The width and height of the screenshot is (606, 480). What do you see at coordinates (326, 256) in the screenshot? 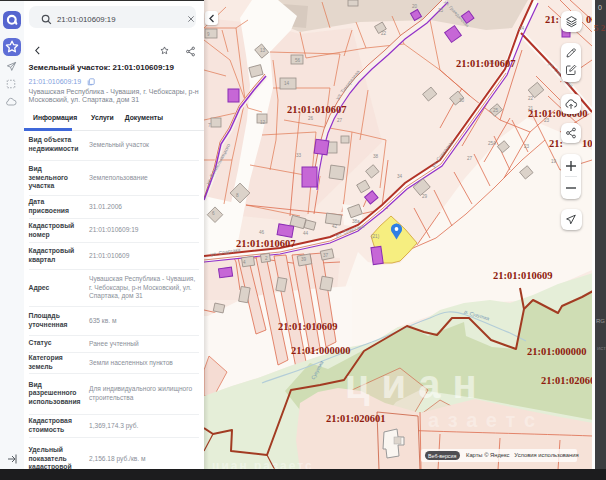
I see `svg-text: 37` at bounding box center [326, 256].